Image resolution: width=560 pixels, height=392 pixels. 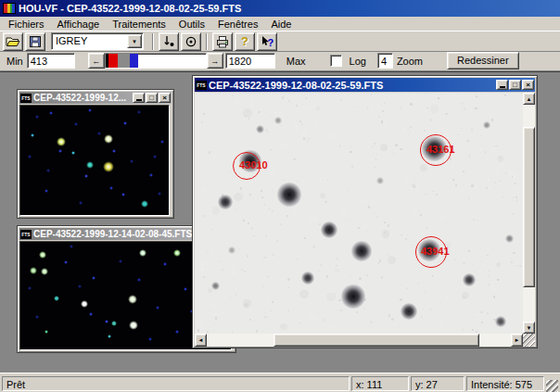 I want to click on save-button, so click(x=35, y=42).